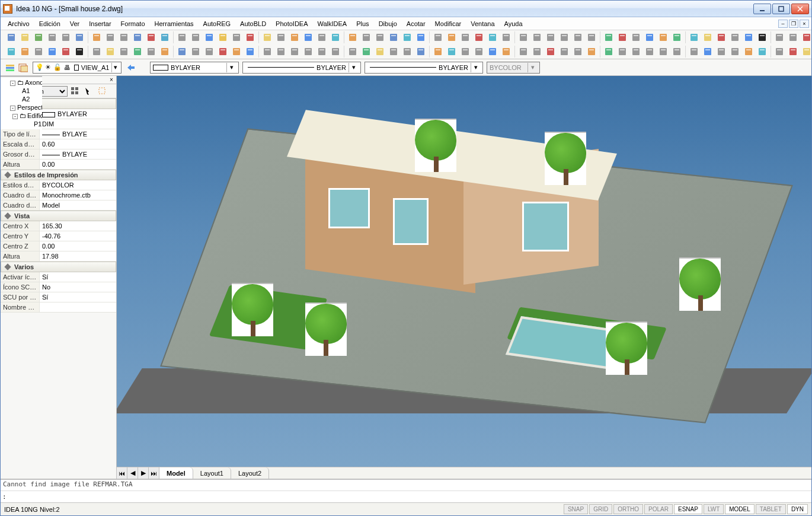 The image size is (812, 516). What do you see at coordinates (58, 236) in the screenshot?
I see `property-row: Centro Y-40.76` at bounding box center [58, 236].